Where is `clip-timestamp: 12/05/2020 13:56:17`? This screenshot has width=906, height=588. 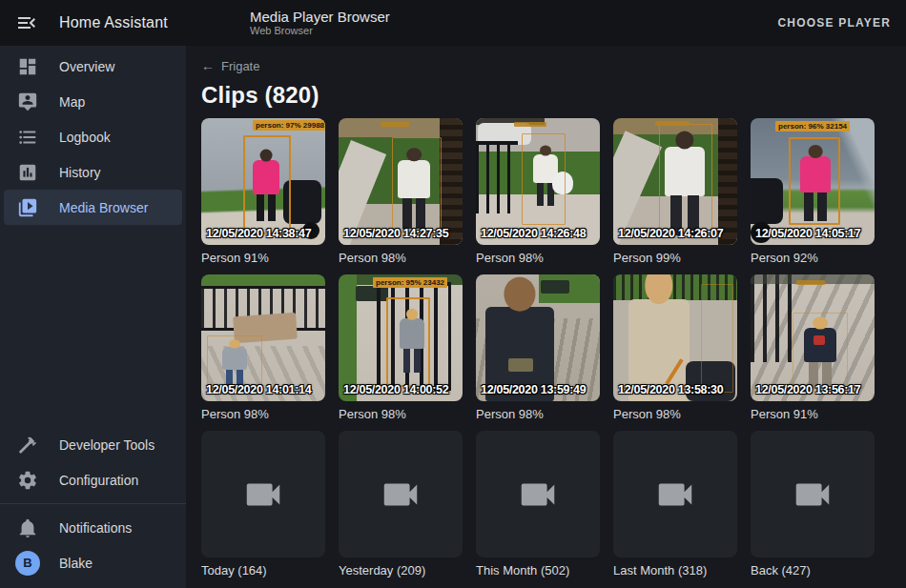 clip-timestamp: 12/05/2020 13:56:17 is located at coordinates (808, 390).